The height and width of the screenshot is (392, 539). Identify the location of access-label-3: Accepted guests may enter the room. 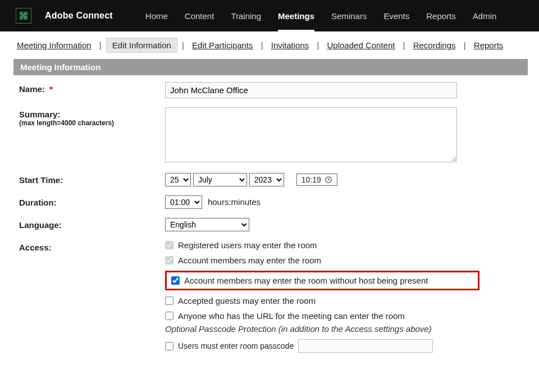
(247, 301).